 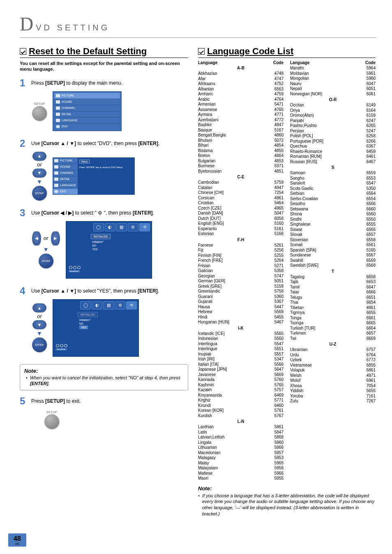 What do you see at coordinates (208, 344) in the screenshot?
I see `lang-name: Interlingua` at bounding box center [208, 344].